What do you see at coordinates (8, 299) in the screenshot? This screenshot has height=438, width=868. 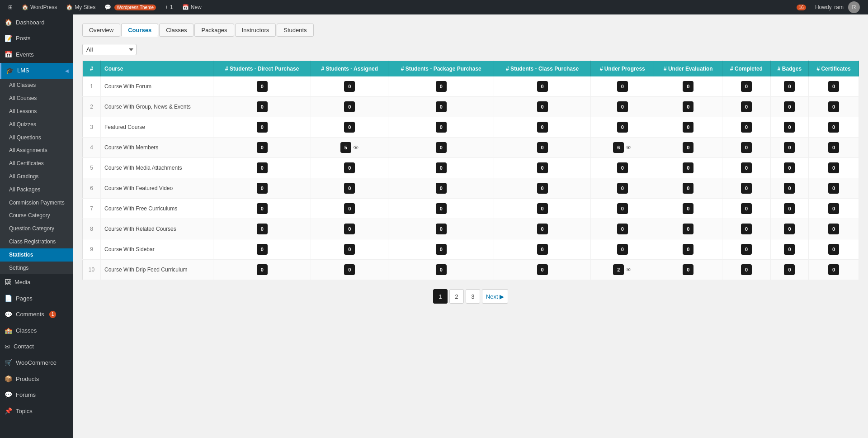 I see `pages-icon: 📄` at bounding box center [8, 299].